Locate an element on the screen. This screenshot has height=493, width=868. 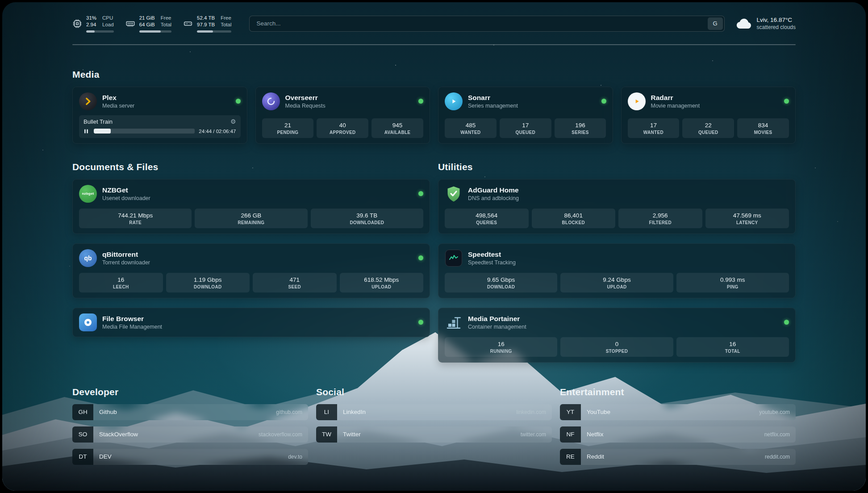
cpu-widget: 31% CPU 2.94 Load is located at coordinates (93, 24).